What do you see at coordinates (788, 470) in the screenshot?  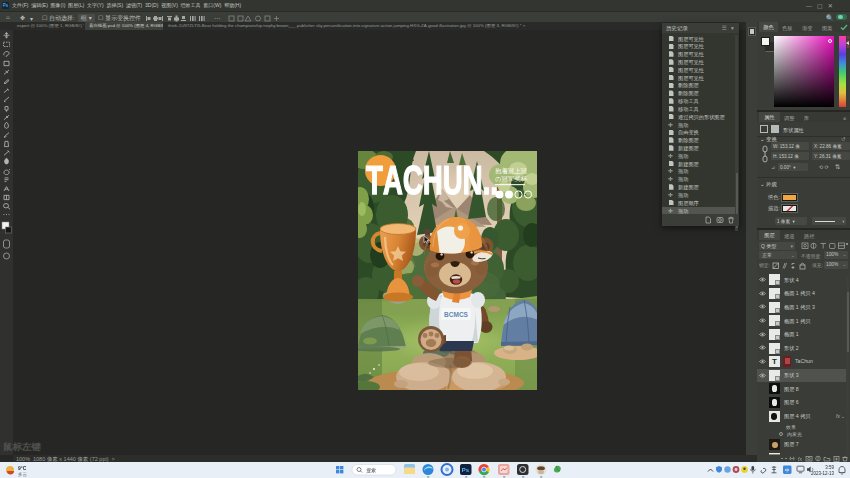 I see `svg-text: 中` at bounding box center [788, 470].